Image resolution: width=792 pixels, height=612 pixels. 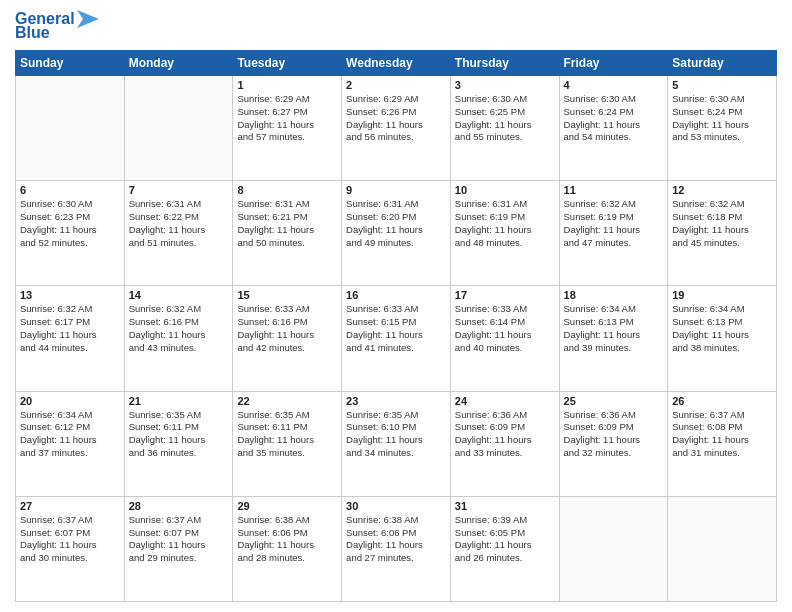 What do you see at coordinates (287, 118) in the screenshot?
I see `cell-info: Sunrise: 6:29 AM Sunset: 6:27 PM Dayligh…` at bounding box center [287, 118].